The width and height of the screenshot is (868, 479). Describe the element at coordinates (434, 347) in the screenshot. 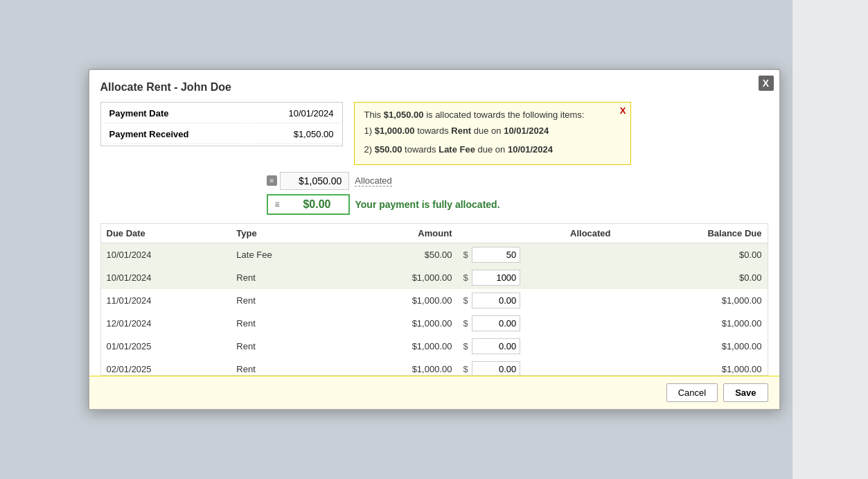

I see `table-row: 01/01/2025 Rent $1,000.00 $ $1,000.00` at that location.